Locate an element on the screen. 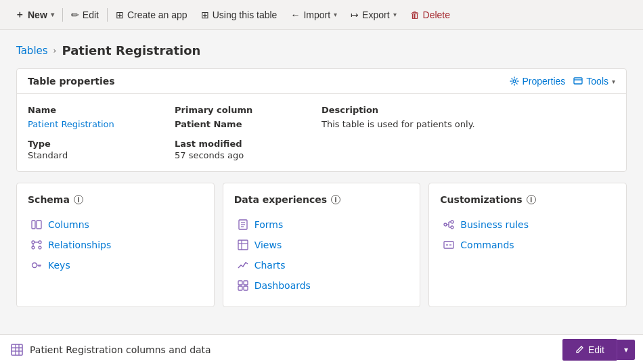 Image resolution: width=643 pixels, height=364 pixels. primary-column-value: Patient Name is located at coordinates (248, 124).